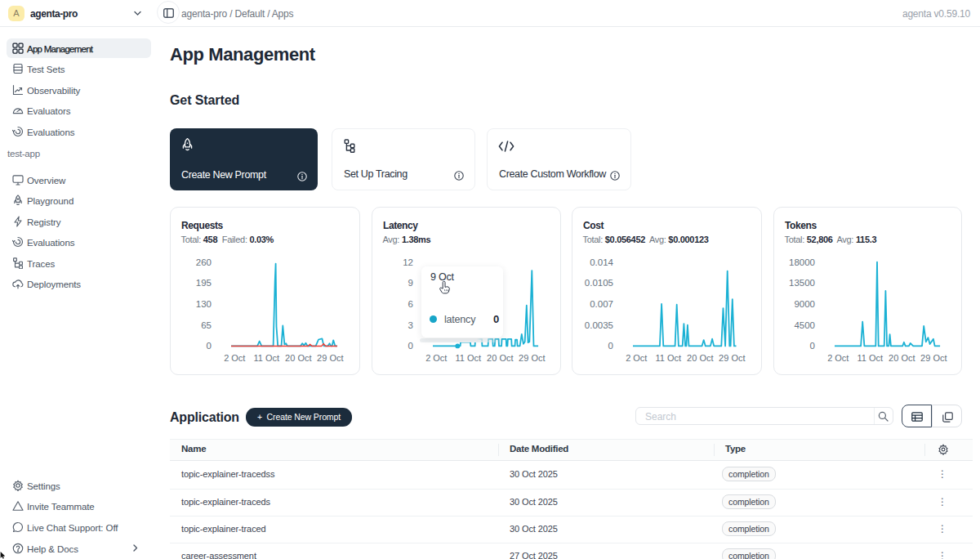 The image size is (980, 559). Describe the element at coordinates (601, 304) in the screenshot. I see `svg-text: 0.007` at that location.